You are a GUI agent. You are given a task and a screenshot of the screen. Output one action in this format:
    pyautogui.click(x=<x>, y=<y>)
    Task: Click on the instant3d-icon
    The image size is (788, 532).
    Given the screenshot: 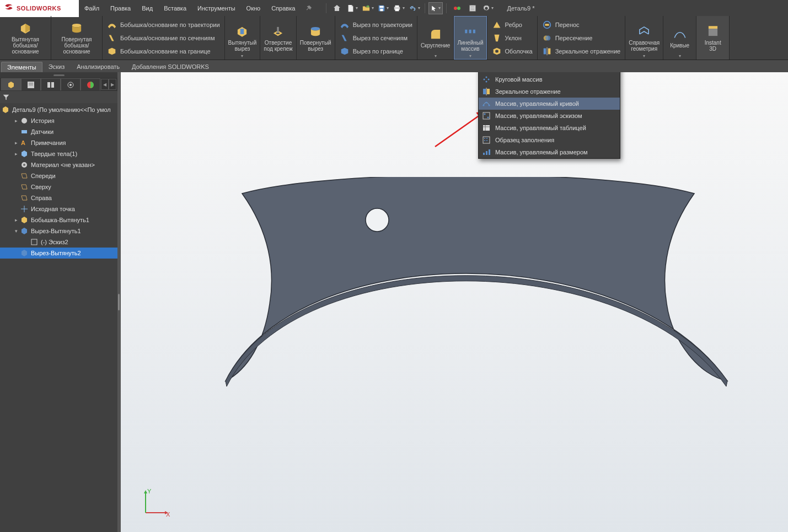 What is the action you would take?
    pyautogui.click(x=713, y=31)
    